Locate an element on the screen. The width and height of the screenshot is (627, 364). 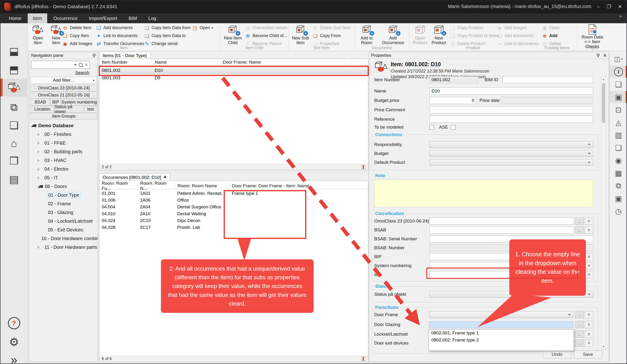
budget-price-field: 0 is located at coordinates (453, 100).